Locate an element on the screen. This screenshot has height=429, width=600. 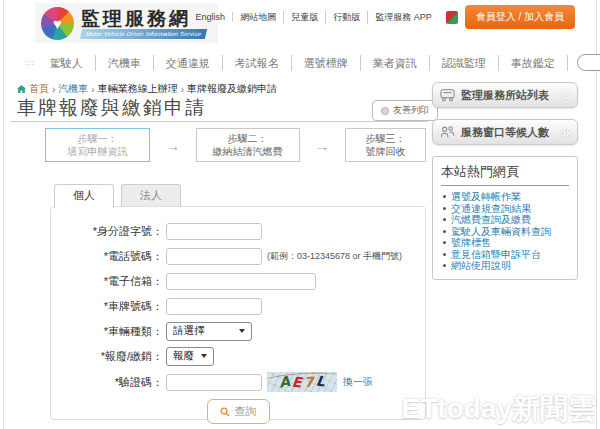
breadcrumb-current: 車牌報廢及繳銷申請 is located at coordinates (232, 89).